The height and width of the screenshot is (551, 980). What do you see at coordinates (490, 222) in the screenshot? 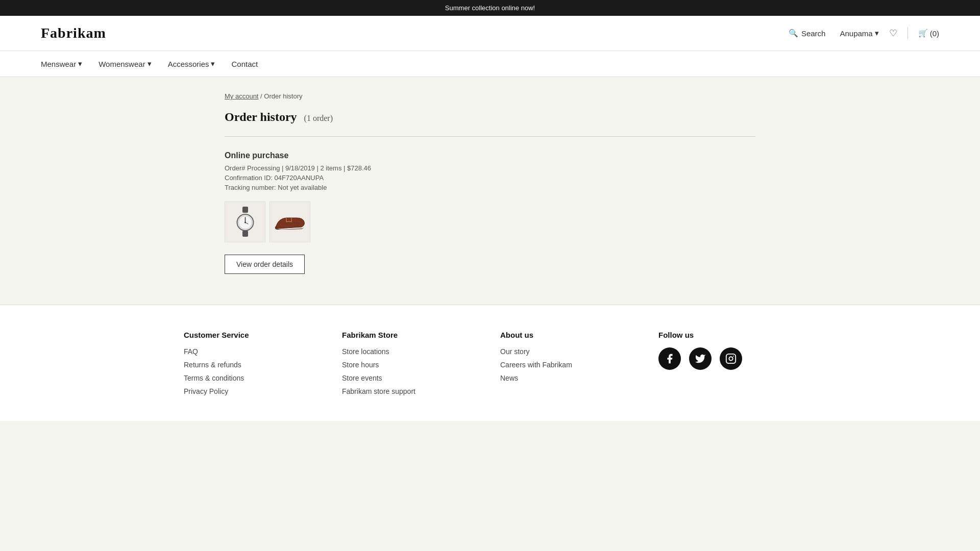
I see `order-images` at bounding box center [490, 222].